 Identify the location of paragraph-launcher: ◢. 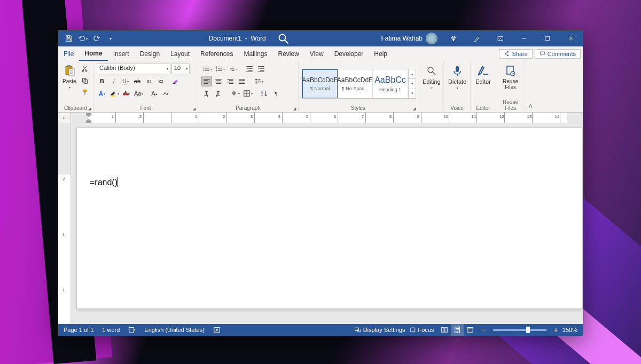
(295, 109).